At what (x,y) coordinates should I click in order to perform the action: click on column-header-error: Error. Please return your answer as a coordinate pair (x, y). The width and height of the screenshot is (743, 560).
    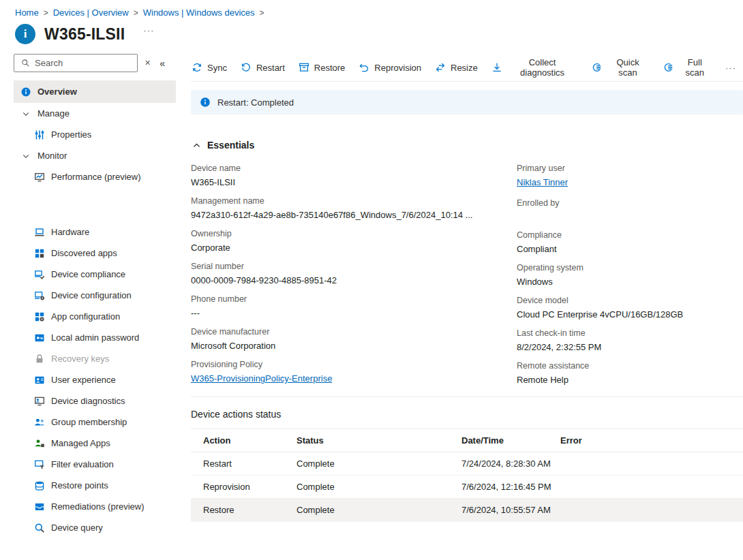
    Looking at the image, I should click on (652, 441).